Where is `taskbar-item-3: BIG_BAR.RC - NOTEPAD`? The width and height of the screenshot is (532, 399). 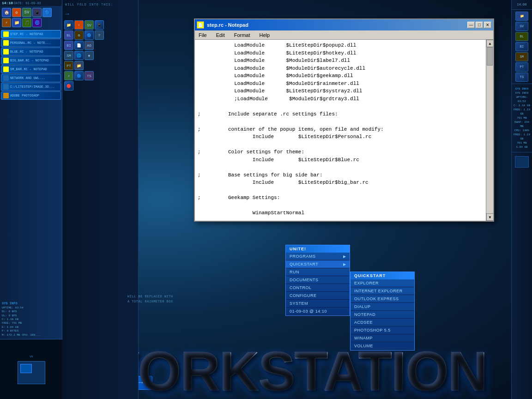
taskbar-item-3: BIG_BAR.RC - NOTEPAD is located at coordinates (31, 60).